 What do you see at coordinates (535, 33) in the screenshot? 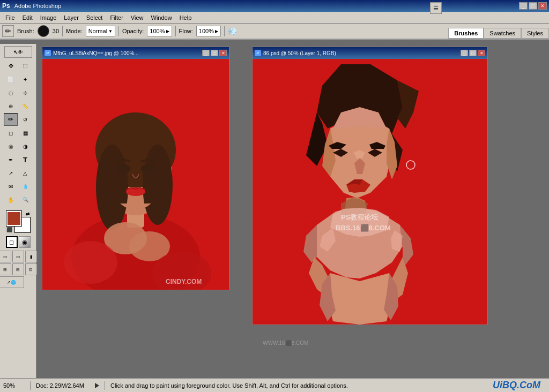
I see `tab-styles: Styles` at bounding box center [535, 33].